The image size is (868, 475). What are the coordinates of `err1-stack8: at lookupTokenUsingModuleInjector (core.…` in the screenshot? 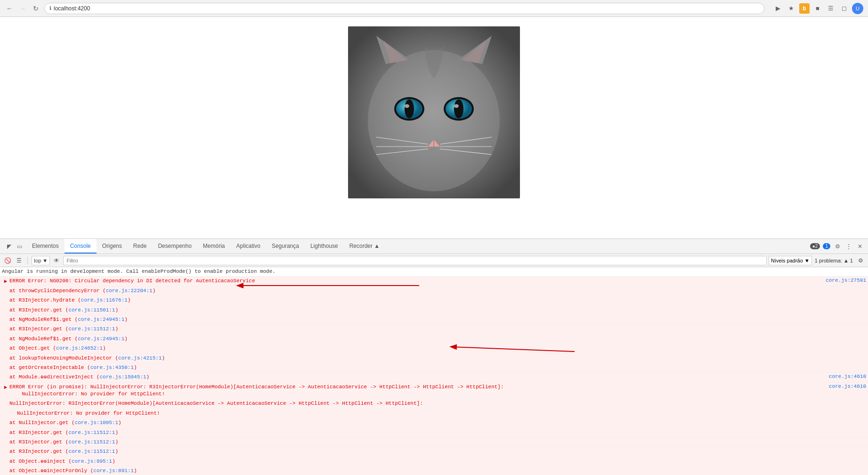 It's located at (438, 358).